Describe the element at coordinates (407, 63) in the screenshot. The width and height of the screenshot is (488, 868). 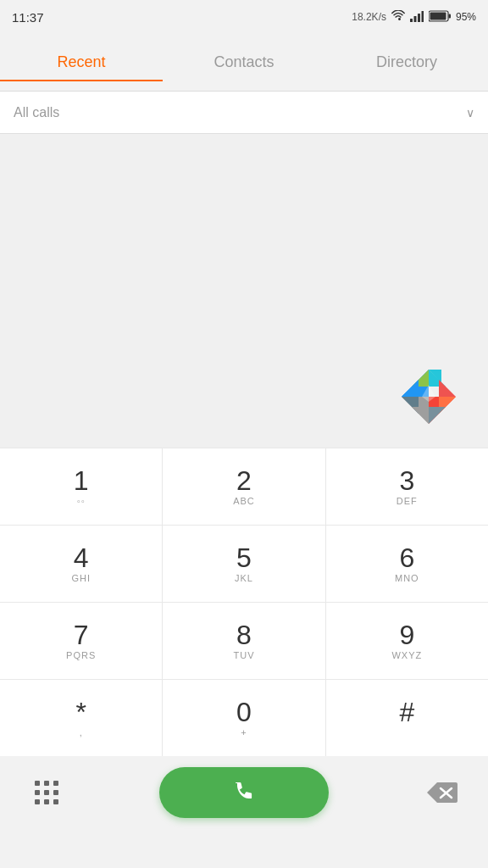
I see `tab-directory: Directory` at that location.